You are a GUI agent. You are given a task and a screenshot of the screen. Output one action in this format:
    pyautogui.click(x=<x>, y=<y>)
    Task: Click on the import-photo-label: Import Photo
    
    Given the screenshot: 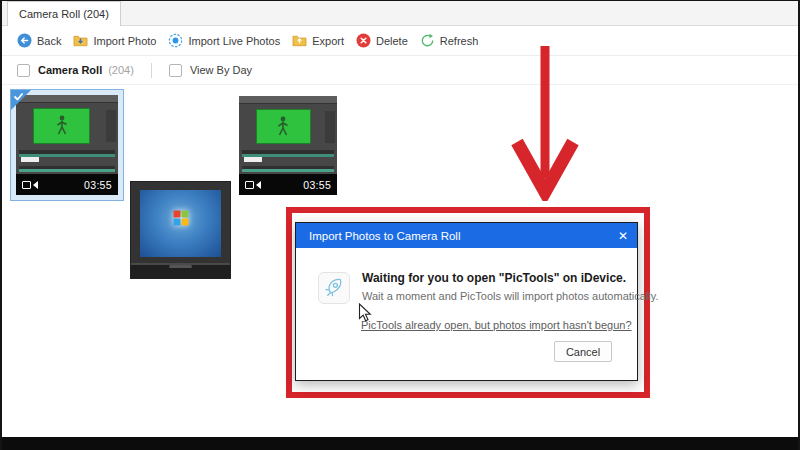 What is the action you would take?
    pyautogui.click(x=124, y=41)
    